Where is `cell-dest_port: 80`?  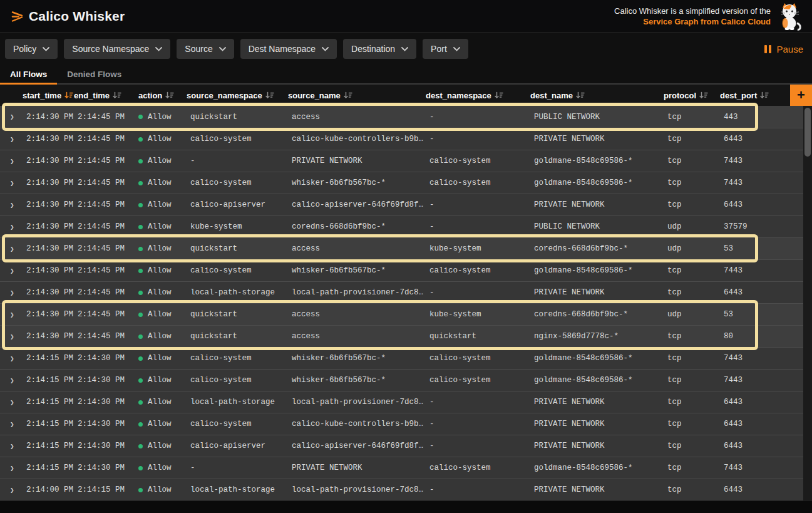
cell-dest_port: 80 is located at coordinates (755, 336).